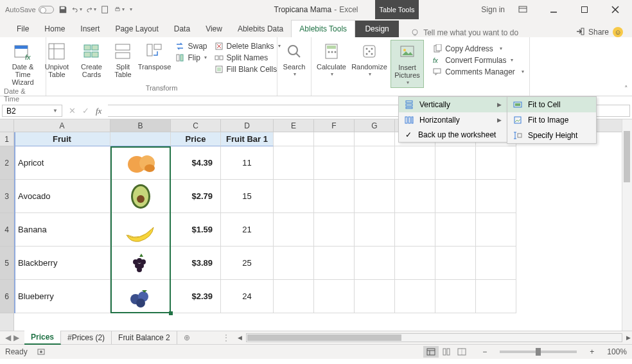 The image size is (632, 364). What do you see at coordinates (247, 139) in the screenshot?
I see `cell: Fruit Bar 1` at bounding box center [247, 139].